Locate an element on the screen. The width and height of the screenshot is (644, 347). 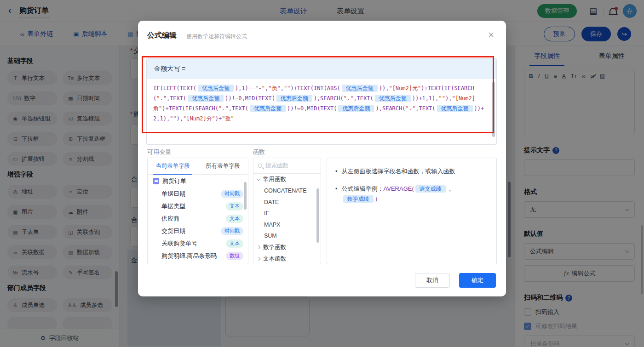
variable-name: 供应商 is located at coordinates (170, 219).